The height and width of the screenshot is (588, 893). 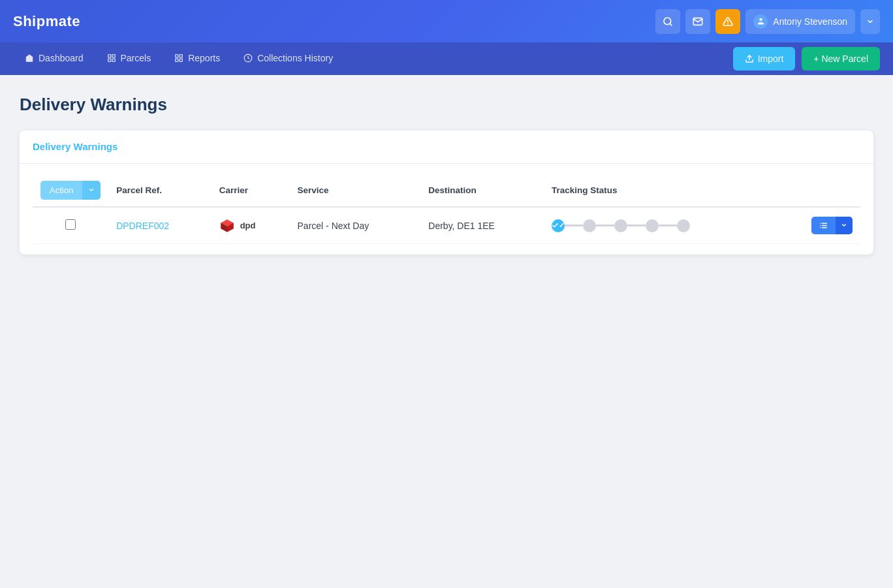 I want to click on tracking-status-cell, so click(x=659, y=226).